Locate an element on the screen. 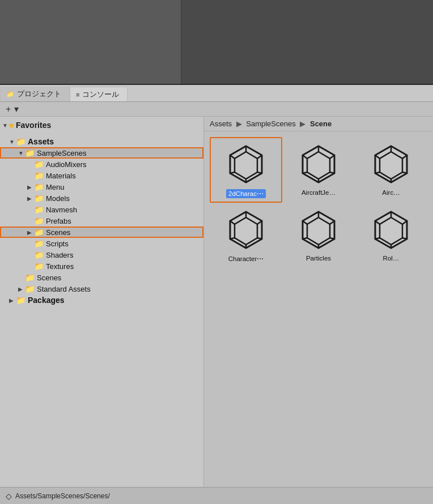 The width and height of the screenshot is (433, 504). shaders-label: Shaders is located at coordinates (60, 255).